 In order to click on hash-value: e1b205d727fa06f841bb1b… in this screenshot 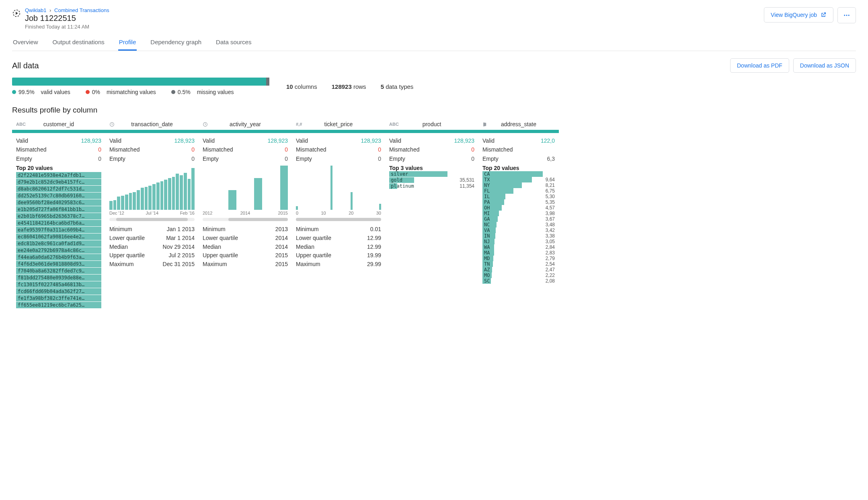, I will do `click(59, 209)`.